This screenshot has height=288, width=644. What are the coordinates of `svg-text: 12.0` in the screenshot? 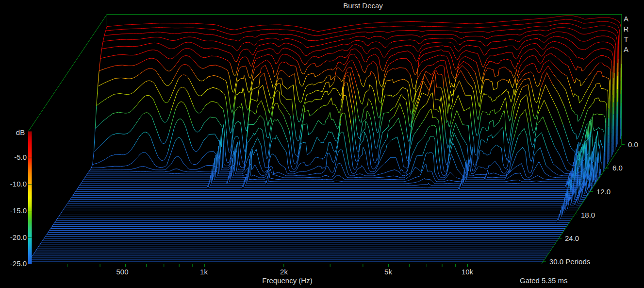 It's located at (604, 191).